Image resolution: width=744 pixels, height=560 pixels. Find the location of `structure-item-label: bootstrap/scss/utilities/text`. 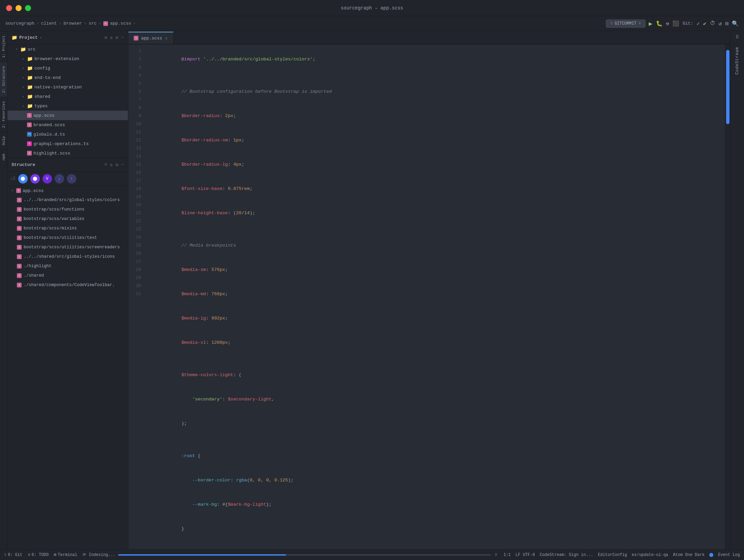

structure-item-label: bootstrap/scss/utilities/text is located at coordinates (60, 238).